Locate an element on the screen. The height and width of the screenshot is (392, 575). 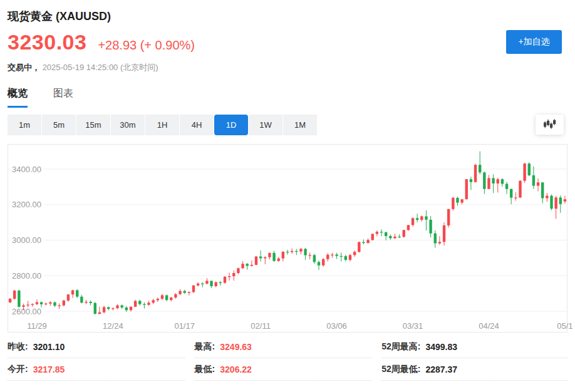
svg-text: 2800.00 is located at coordinates (26, 276).